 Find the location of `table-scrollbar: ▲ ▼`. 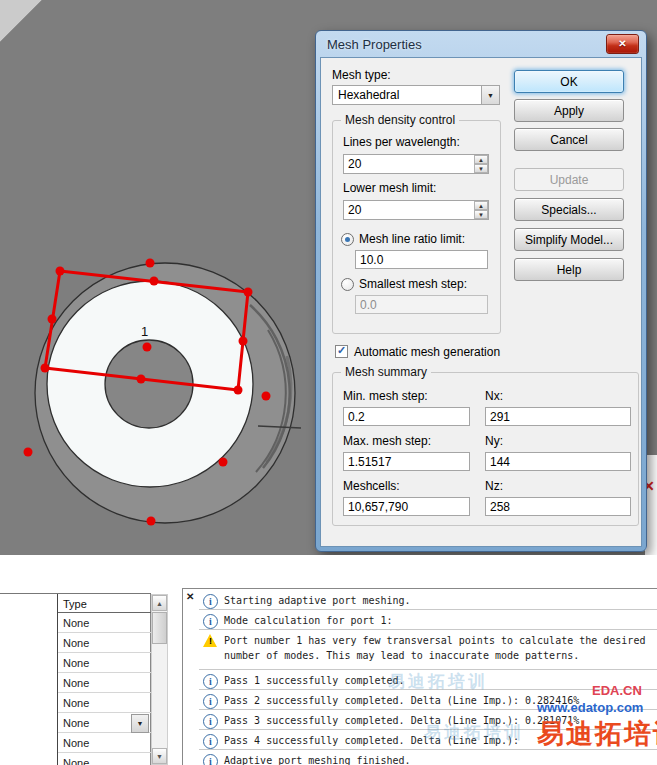

table-scrollbar: ▲ ▼ is located at coordinates (160, 680).